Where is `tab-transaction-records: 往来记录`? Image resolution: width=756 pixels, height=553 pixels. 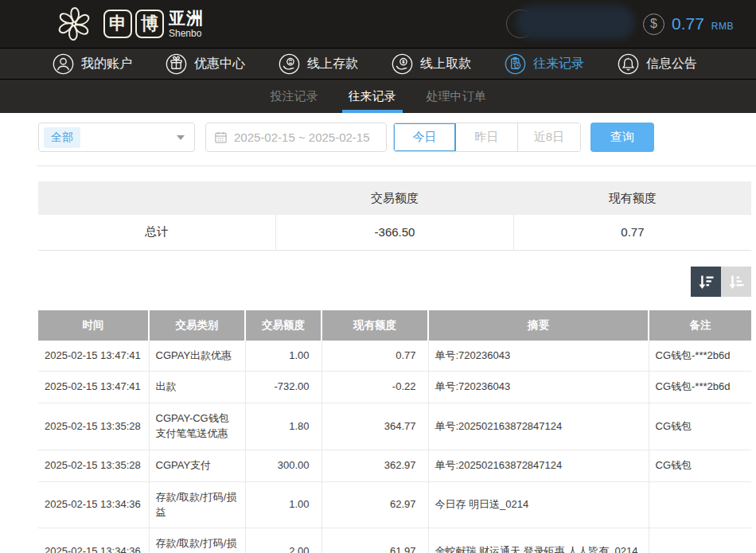
tab-transaction-records: 往来记录 is located at coordinates (372, 96).